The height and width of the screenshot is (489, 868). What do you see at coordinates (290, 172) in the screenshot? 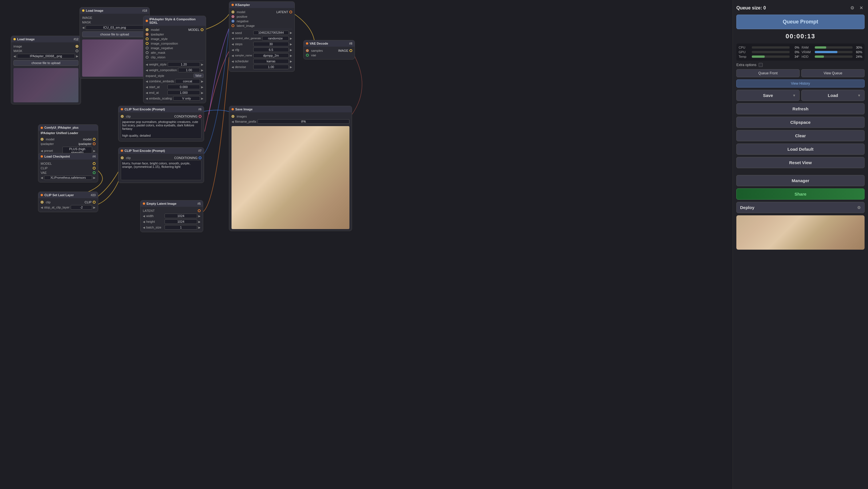
I see `node-body-save-image: images ◀ filename_prefix IPA` at bounding box center [290, 172].